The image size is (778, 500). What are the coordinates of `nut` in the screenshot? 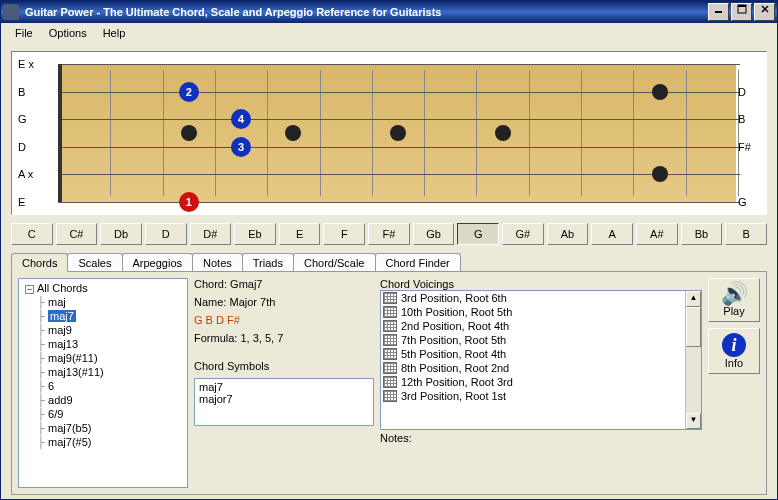 It's located at (60, 133).